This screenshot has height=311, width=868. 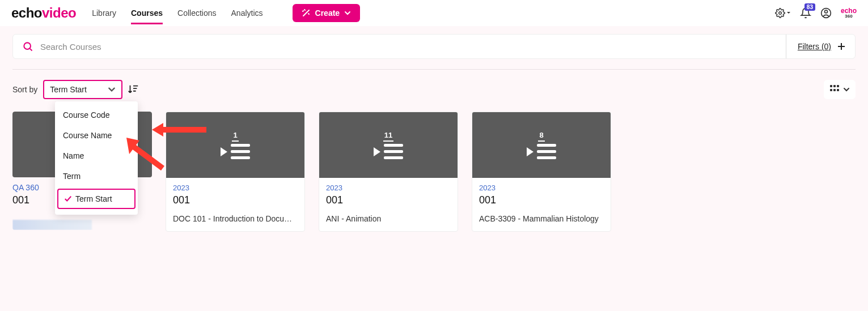 What do you see at coordinates (96, 115) in the screenshot?
I see `sort-option-course-code: Course Code` at bounding box center [96, 115].